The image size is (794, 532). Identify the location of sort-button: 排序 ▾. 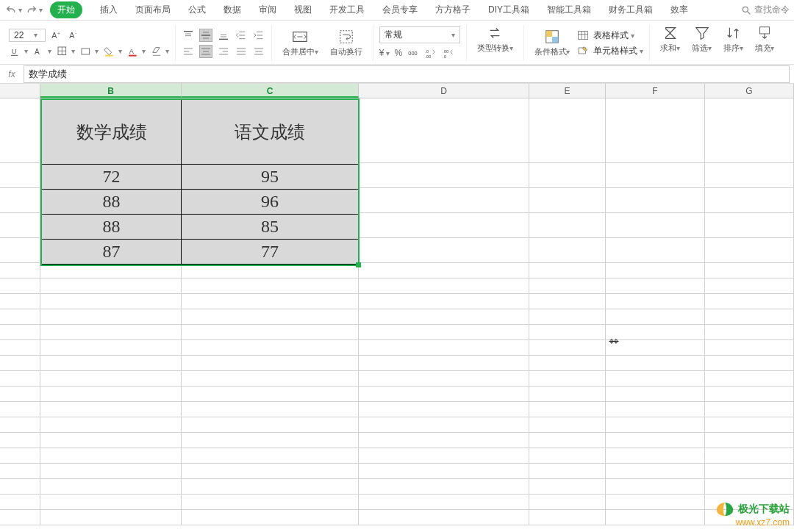
(734, 43).